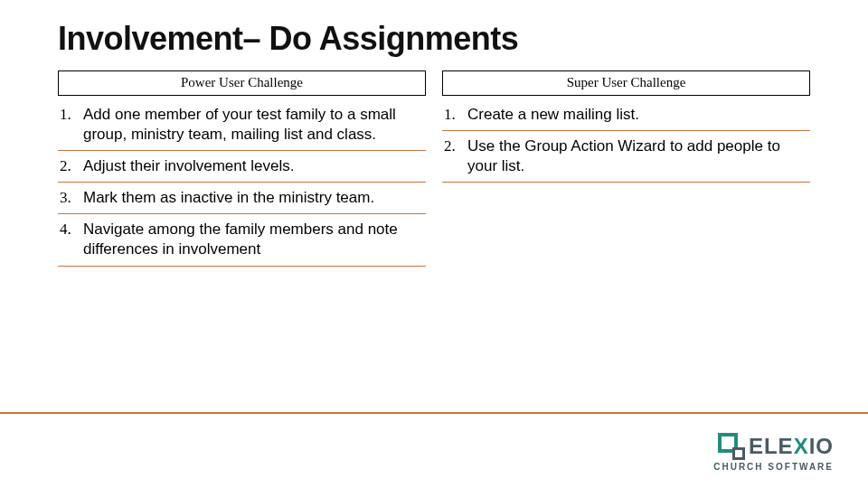  I want to click on logo-x: X, so click(801, 446).